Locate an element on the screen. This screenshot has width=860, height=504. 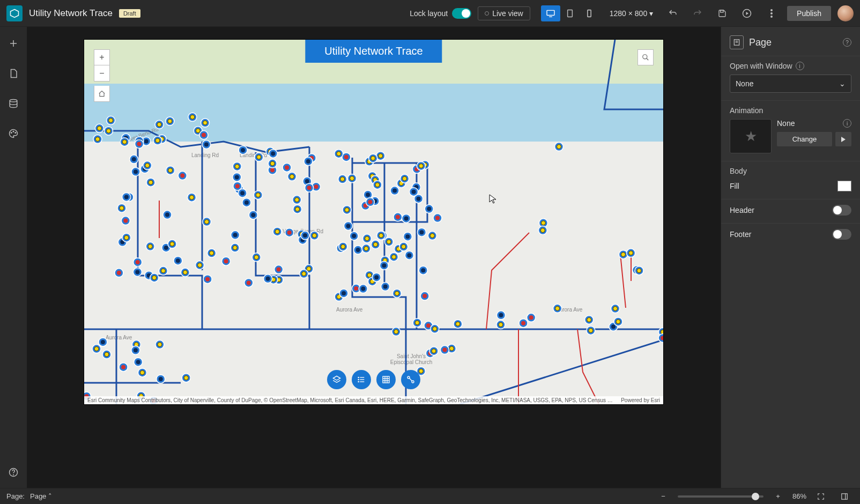
panel-help-icon: ? is located at coordinates (847, 42).